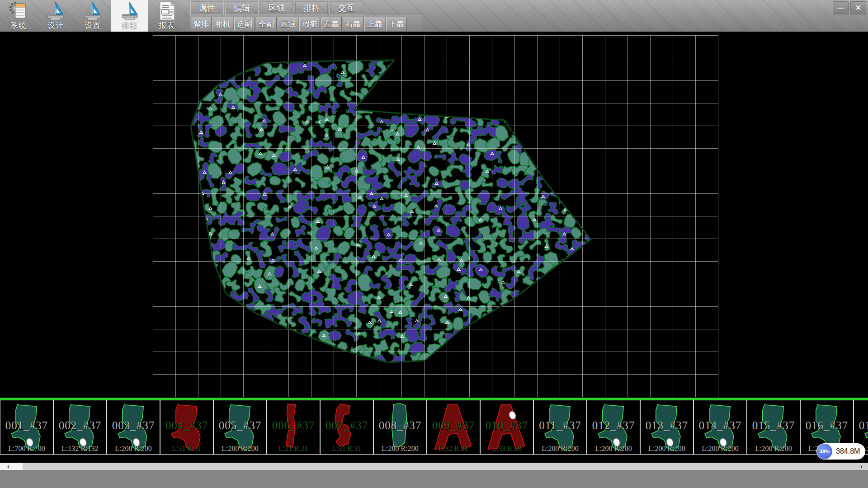 This screenshot has width=868, height=488. I want to click on thumbnail-008: 008_#37L:200 R:200, so click(400, 427).